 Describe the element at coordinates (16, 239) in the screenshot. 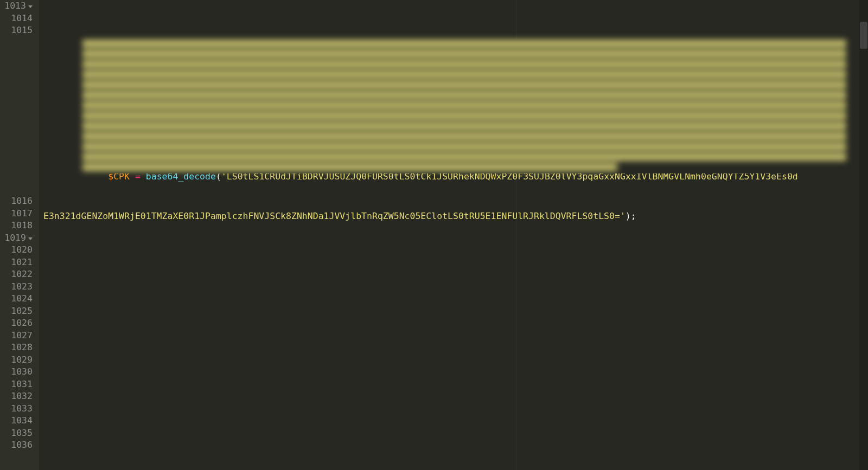

I see `line-number: 1019` at that location.